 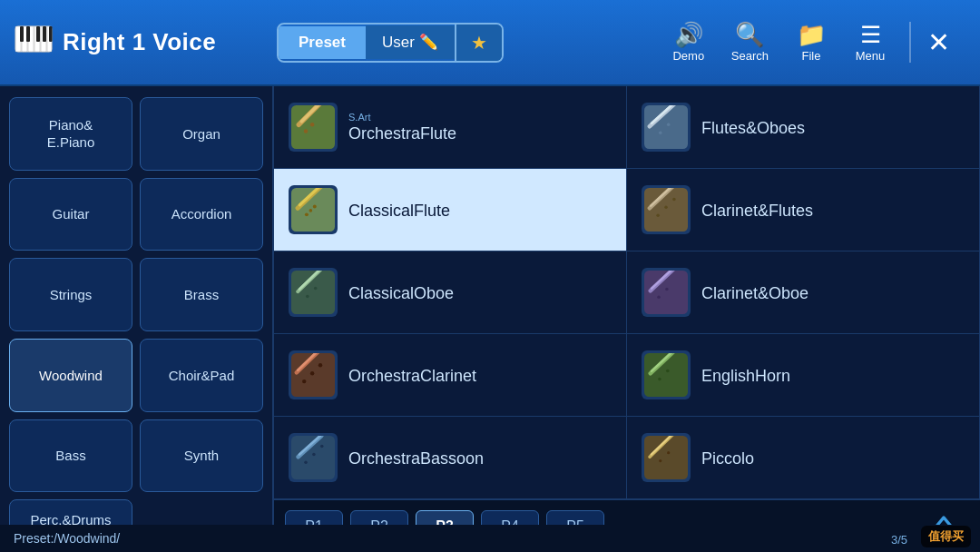 I want to click on voice-info-englishhorn: EnglishHorn, so click(x=746, y=376).